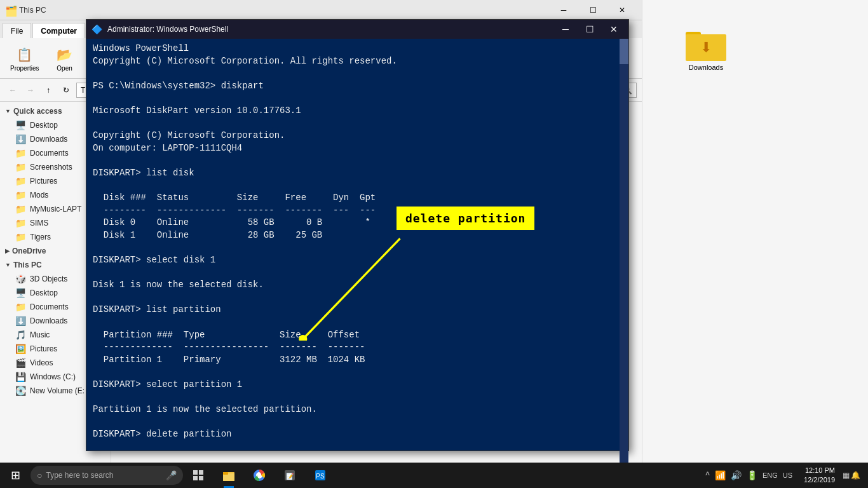 The width and height of the screenshot is (868, 488). What do you see at coordinates (321, 10) in the screenshot?
I see `file-explorer-title-bar: 🗂️ This PC ─ ☐ ✕` at bounding box center [321, 10].